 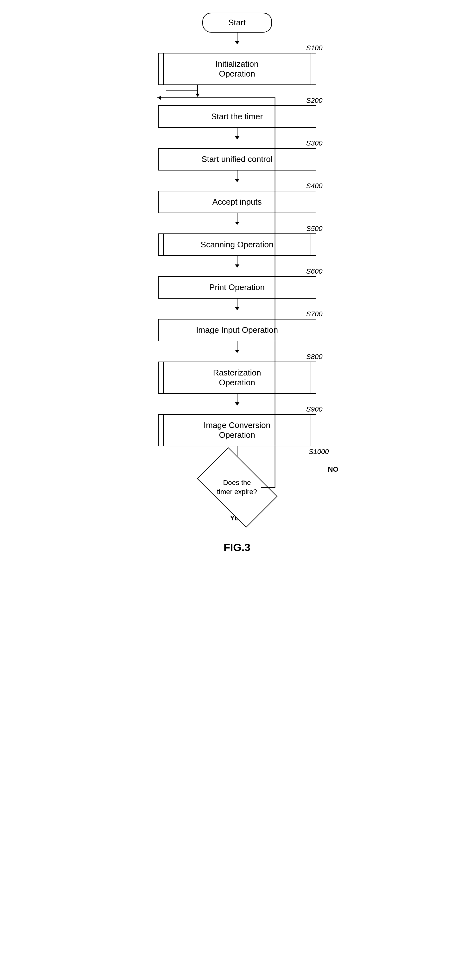 I want to click on step-label-s100: S100, so click(x=314, y=48).